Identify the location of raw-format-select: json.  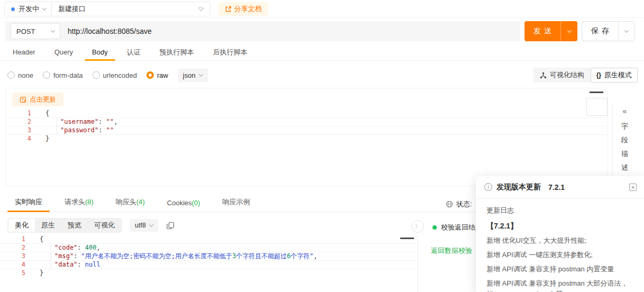
(192, 75).